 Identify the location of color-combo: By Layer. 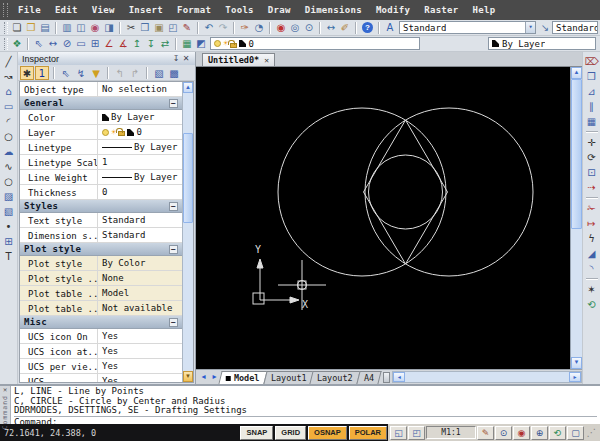
(542, 44).